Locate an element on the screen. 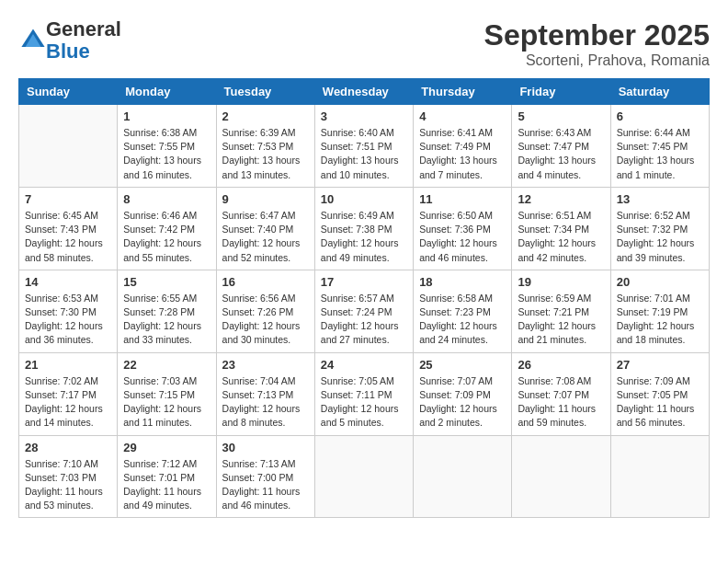  day-info: Sunrise: 7:12 AM Sunset: 7:01 PM Dayligh… is located at coordinates (166, 486).